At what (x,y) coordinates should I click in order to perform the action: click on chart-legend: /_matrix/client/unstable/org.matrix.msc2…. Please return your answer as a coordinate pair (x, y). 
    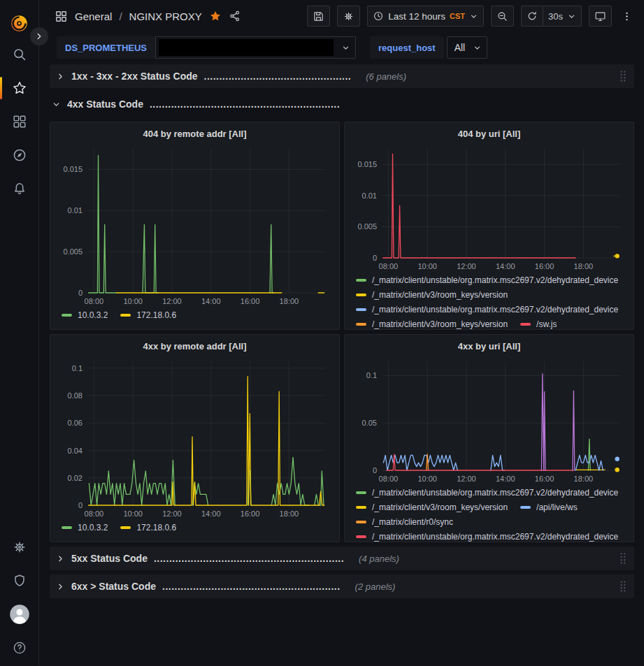
    Looking at the image, I should click on (489, 301).